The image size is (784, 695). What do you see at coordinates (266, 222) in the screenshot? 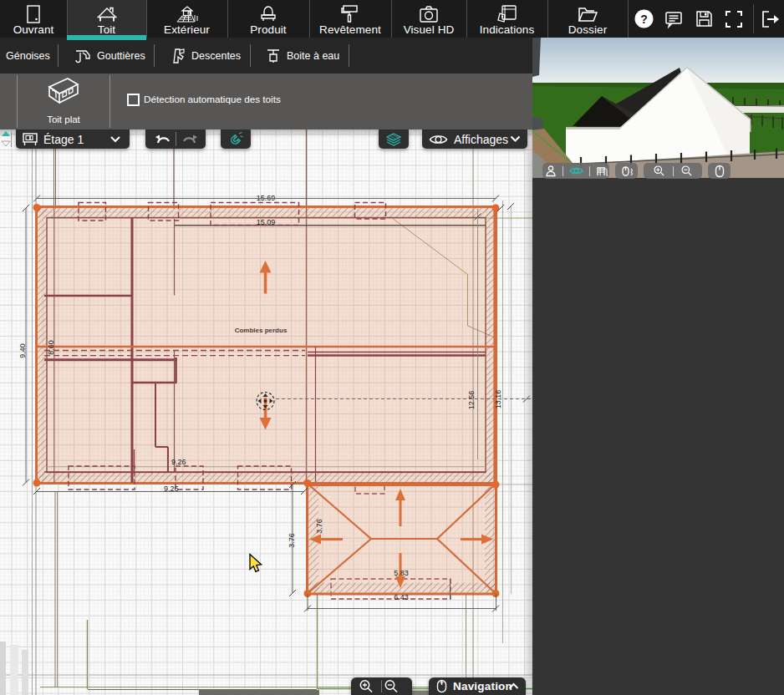
I see `svg-text: 15.09` at bounding box center [266, 222].